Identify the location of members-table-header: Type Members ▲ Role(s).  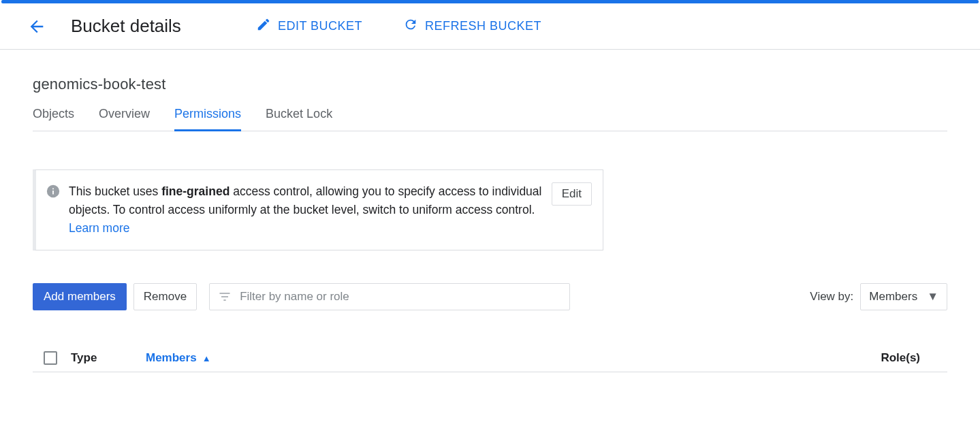
(490, 362).